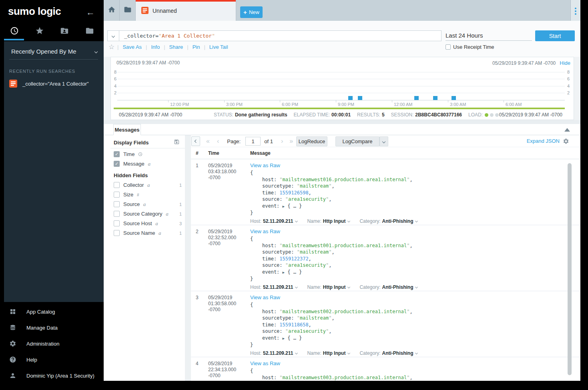  What do you see at coordinates (52, 312) in the screenshot?
I see `sidebar-item-app-catalog: App Catalog` at bounding box center [52, 312].